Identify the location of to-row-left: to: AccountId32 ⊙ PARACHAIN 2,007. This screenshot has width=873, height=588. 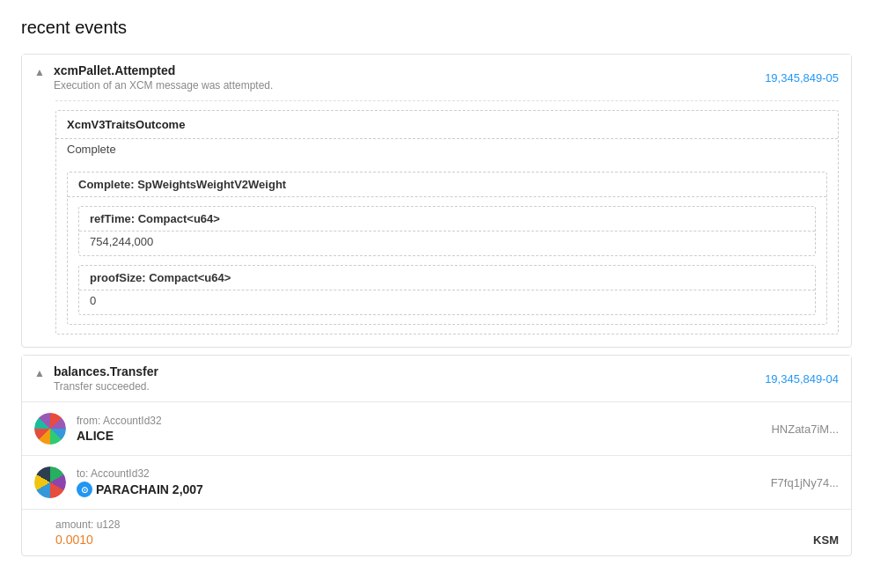
(119, 482).